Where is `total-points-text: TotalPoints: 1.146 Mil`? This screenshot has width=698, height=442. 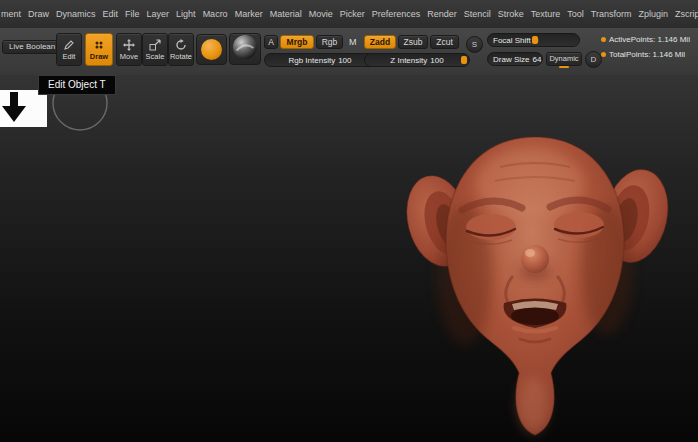 total-points-text: TotalPoints: 1.146 Mil is located at coordinates (647, 54).